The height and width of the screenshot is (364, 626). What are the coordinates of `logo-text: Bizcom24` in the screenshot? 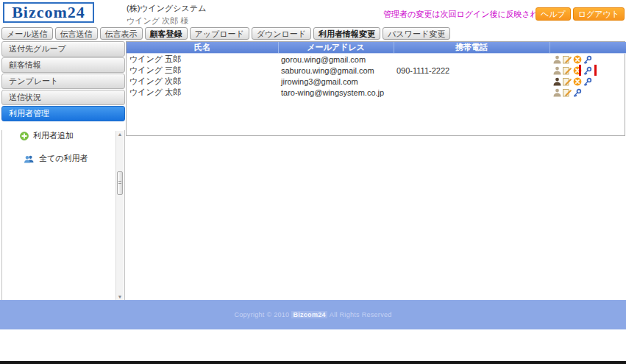 It's located at (49, 13).